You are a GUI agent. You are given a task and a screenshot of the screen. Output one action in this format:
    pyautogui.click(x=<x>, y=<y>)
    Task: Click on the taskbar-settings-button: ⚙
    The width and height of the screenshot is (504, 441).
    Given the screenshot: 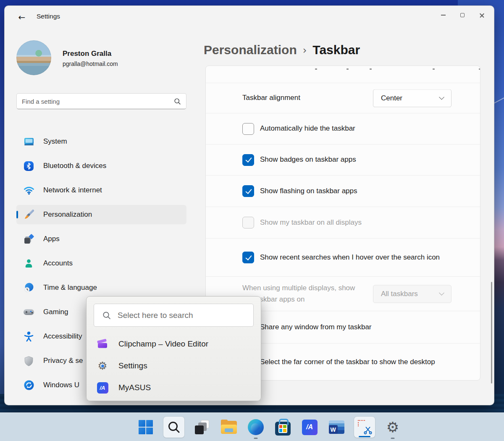 What is the action you would take?
    pyautogui.click(x=393, y=427)
    